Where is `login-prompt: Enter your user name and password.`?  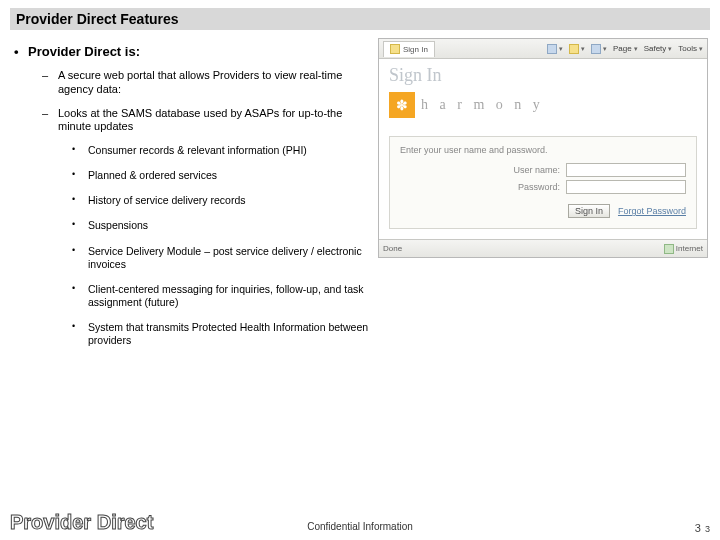 login-prompt: Enter your user name and password. is located at coordinates (543, 150).